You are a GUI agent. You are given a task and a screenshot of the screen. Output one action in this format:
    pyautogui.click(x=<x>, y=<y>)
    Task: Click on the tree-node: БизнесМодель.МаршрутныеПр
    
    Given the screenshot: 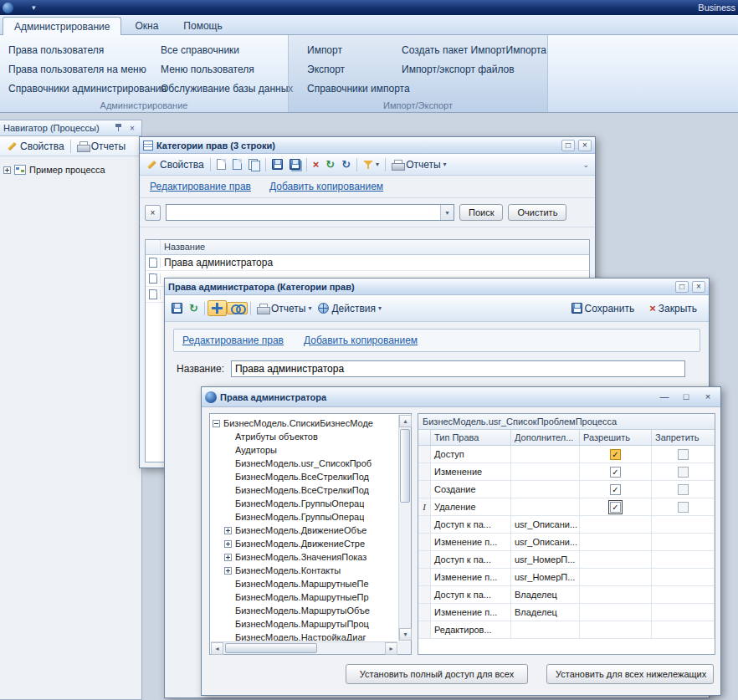 What is the action you would take?
    pyautogui.click(x=305, y=597)
    